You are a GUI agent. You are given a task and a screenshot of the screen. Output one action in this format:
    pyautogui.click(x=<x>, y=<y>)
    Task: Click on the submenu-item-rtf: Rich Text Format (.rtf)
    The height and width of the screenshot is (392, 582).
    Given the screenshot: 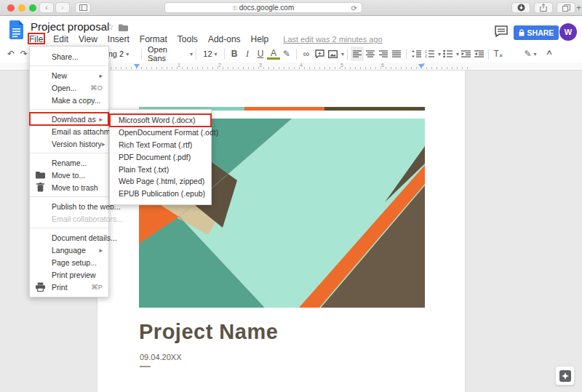 What is the action you would take?
    pyautogui.click(x=160, y=145)
    